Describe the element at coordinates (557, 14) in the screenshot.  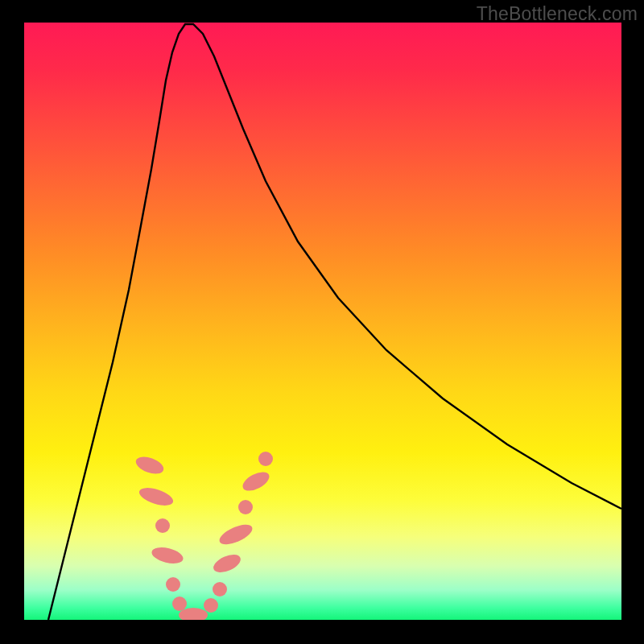
I see `watermark-text: TheBottleneck.com` at that location.